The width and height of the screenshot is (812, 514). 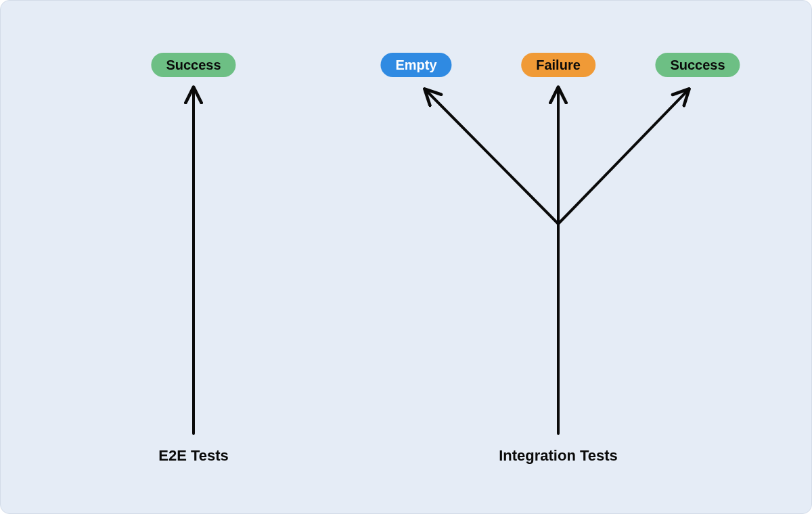 What do you see at coordinates (492, 157) in the screenshot?
I see `integration-branch-empty` at bounding box center [492, 157].